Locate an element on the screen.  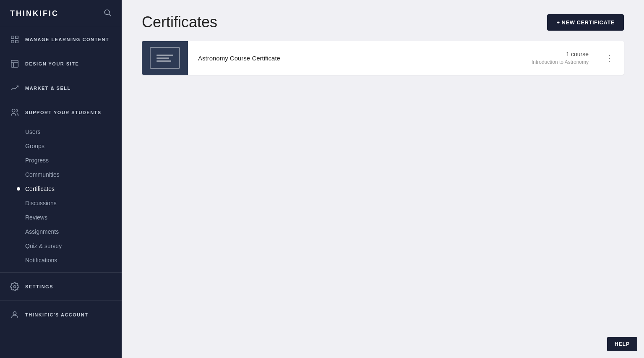
nav-manage-learning: MANAGE LEARNING CONTENT is located at coordinates (61, 39).